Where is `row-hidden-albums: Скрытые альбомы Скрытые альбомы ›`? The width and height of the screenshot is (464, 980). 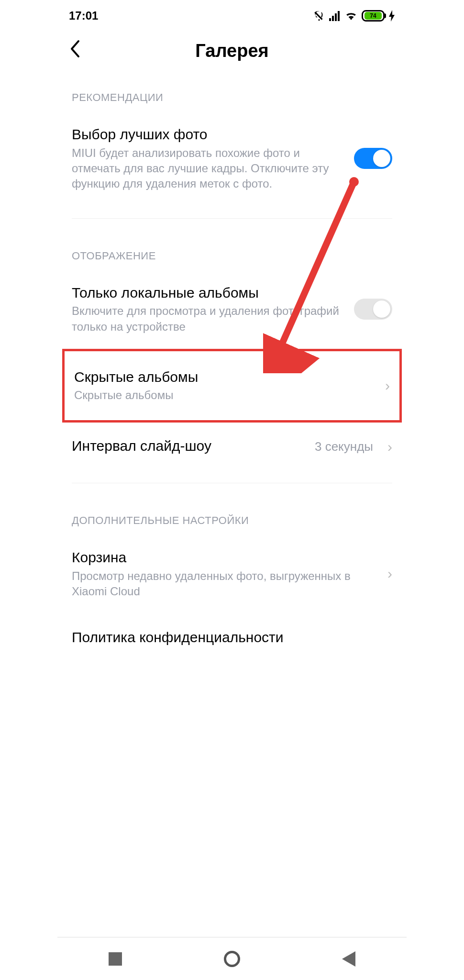 row-hidden-albums: Скрытые альбомы Скрытые альбомы › is located at coordinates (232, 386).